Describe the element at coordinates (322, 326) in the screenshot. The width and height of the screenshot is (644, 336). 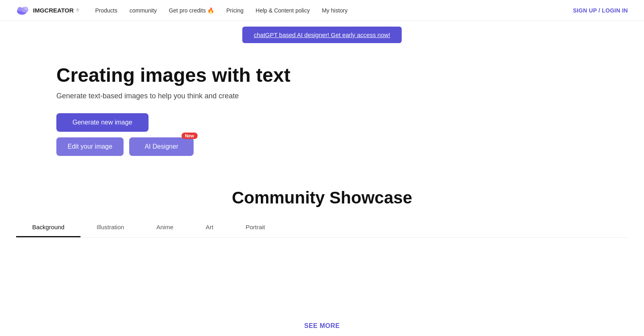
I see `see-more-link: SEE MORE` at that location.